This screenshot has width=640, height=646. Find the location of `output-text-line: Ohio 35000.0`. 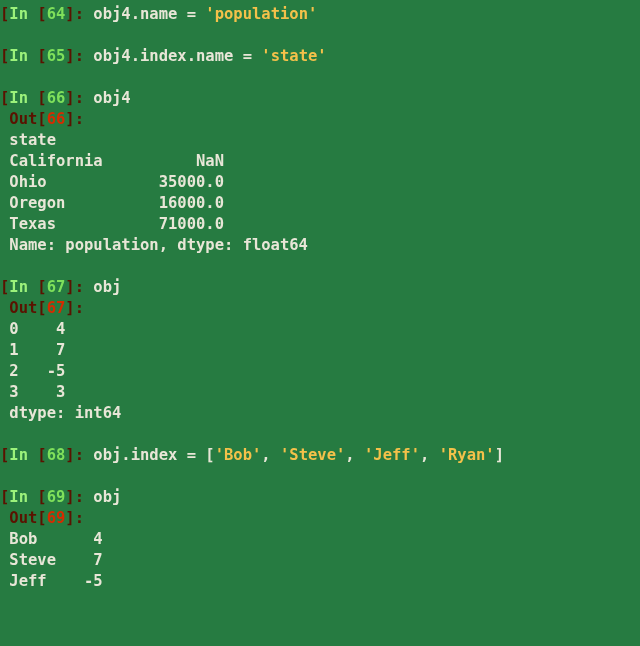

output-text-line: Ohio 35000.0 is located at coordinates (320, 182).